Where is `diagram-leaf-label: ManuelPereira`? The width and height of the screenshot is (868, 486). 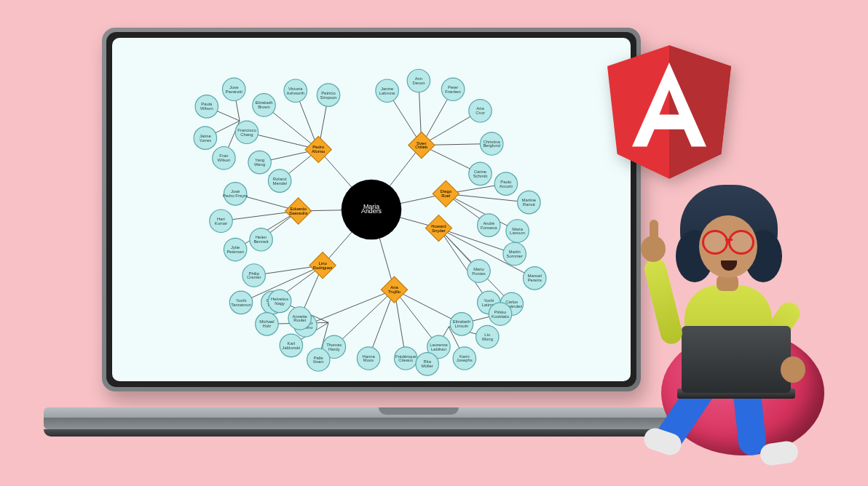 diagram-leaf-label: ManuelPereira is located at coordinates (535, 278).